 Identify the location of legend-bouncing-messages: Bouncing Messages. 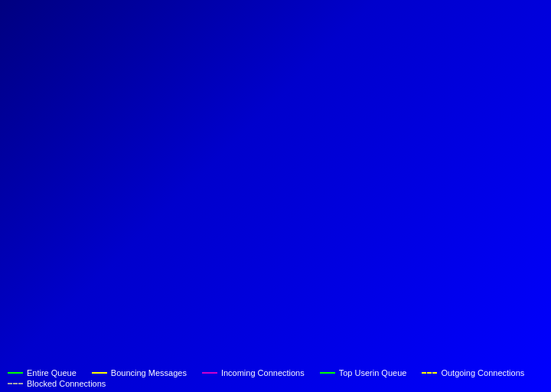
(139, 373).